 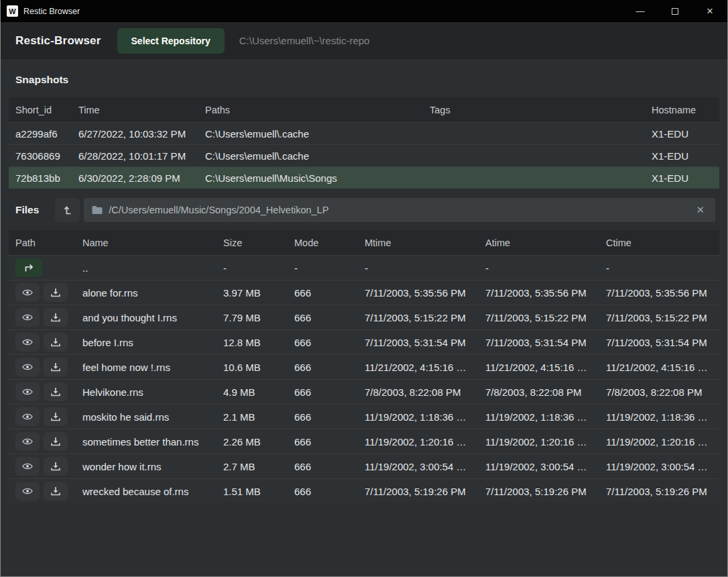 What do you see at coordinates (662, 441) in the screenshot?
I see `file-ctime: 11/19/2002, 1:20:16 …` at bounding box center [662, 441].